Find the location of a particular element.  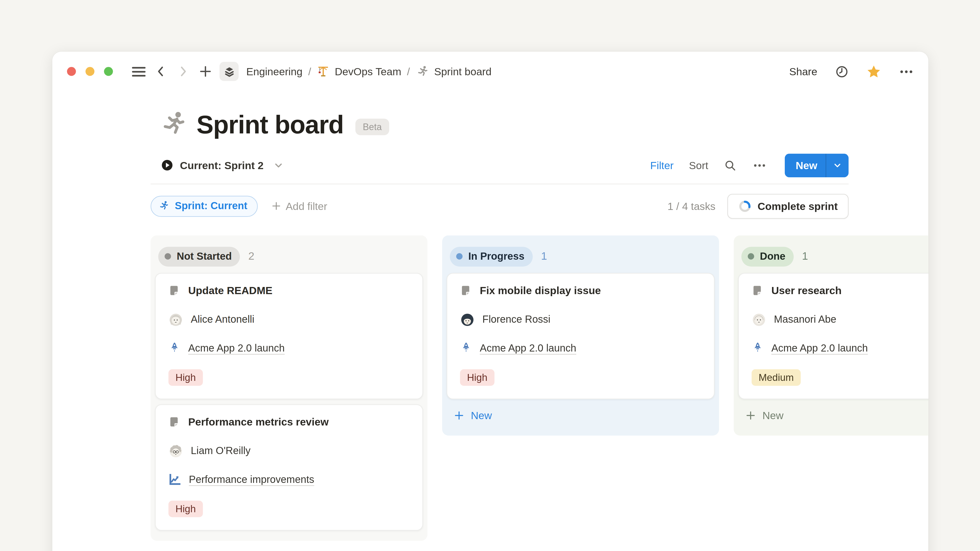

card-title: Fix mobile display issue is located at coordinates (540, 291).